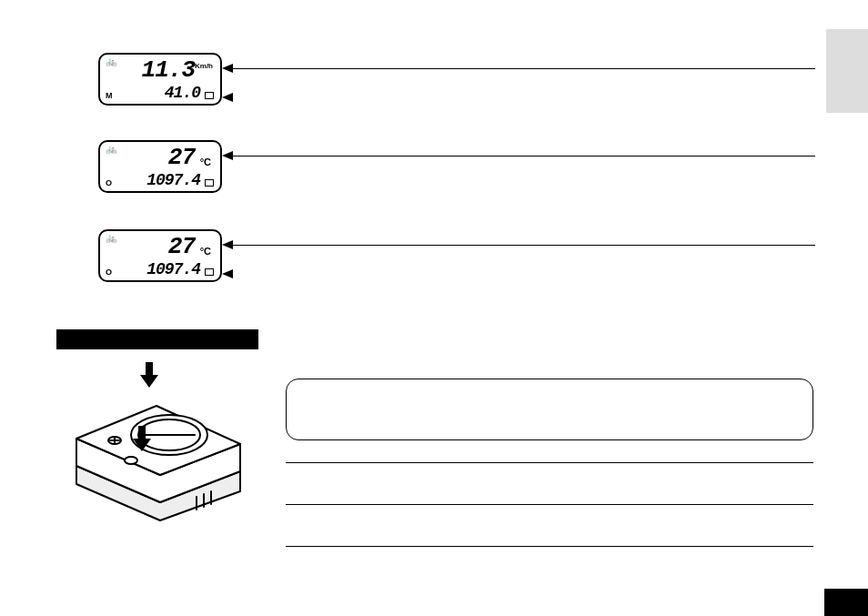  I want to click on bottom-value: 41.0, so click(182, 93).